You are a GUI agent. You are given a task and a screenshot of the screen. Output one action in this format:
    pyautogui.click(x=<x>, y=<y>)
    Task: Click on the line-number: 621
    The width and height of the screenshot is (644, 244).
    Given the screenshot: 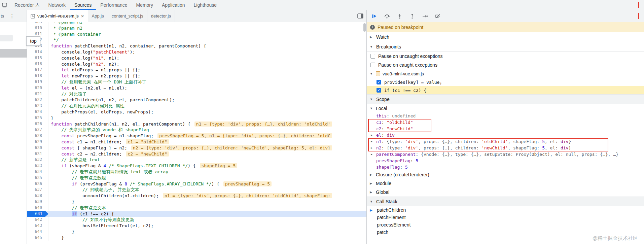 What is the action you would take?
    pyautogui.click(x=38, y=94)
    